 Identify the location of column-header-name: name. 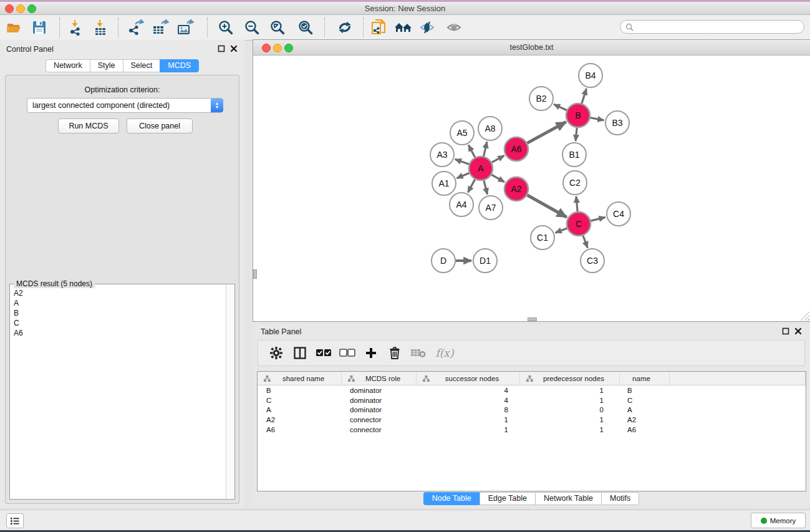
(645, 378).